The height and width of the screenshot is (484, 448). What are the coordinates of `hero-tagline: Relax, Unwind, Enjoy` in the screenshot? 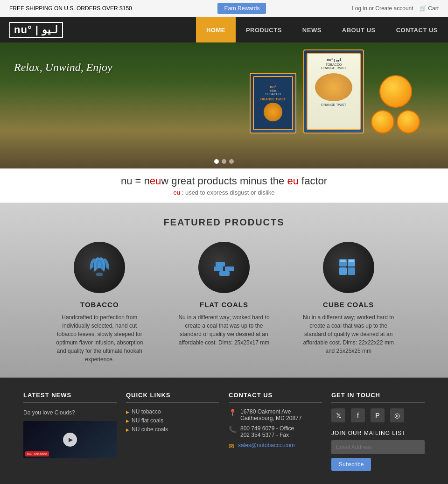 It's located at (63, 67).